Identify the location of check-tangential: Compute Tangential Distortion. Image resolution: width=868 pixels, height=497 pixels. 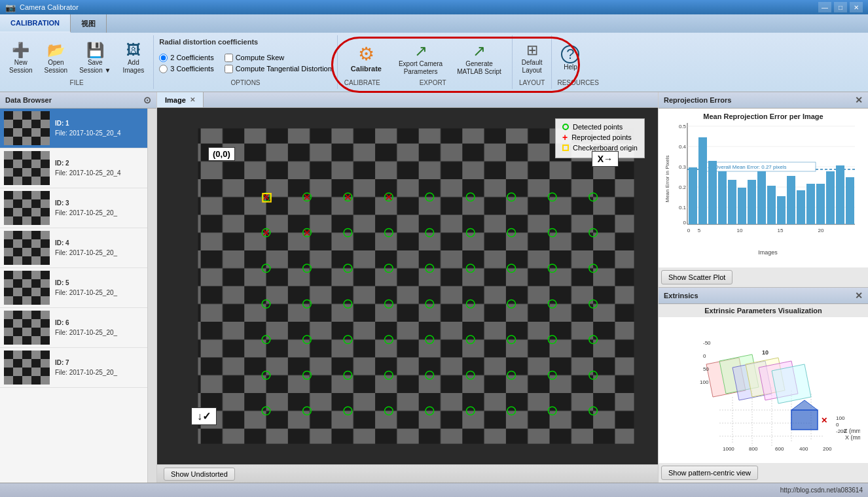
(278, 69).